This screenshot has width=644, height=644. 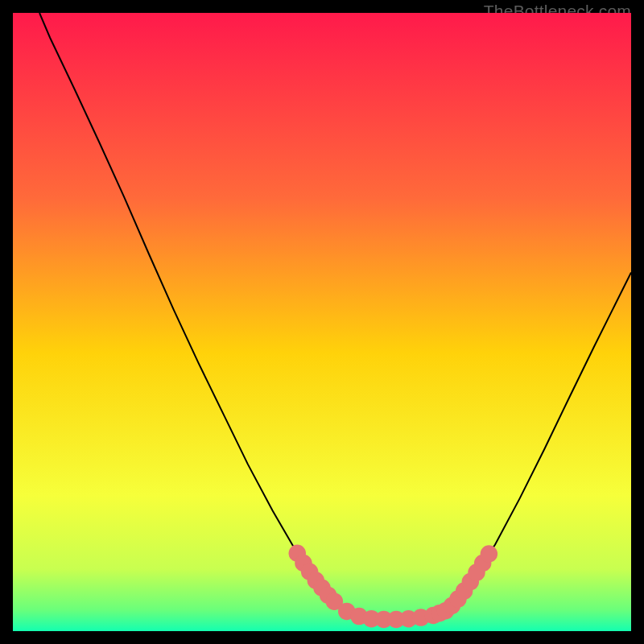 I want to click on marker-dot, so click(x=489, y=554).